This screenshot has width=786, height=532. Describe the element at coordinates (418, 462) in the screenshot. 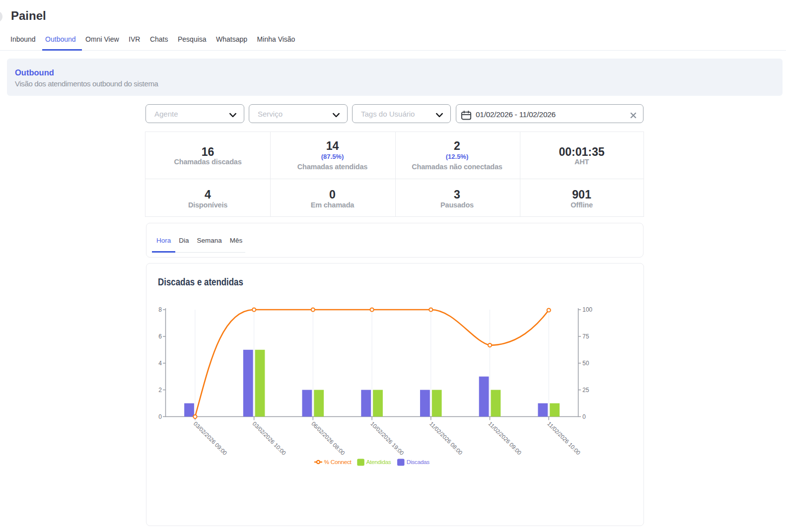

I see `svg-text: Discadas` at that location.